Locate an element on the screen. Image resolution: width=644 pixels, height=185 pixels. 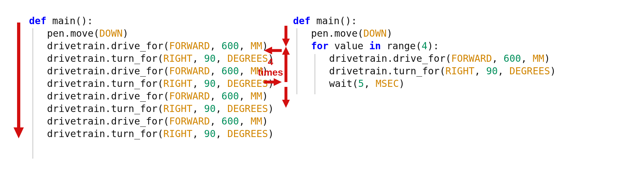
function-name: main is located at coordinates (64, 21).